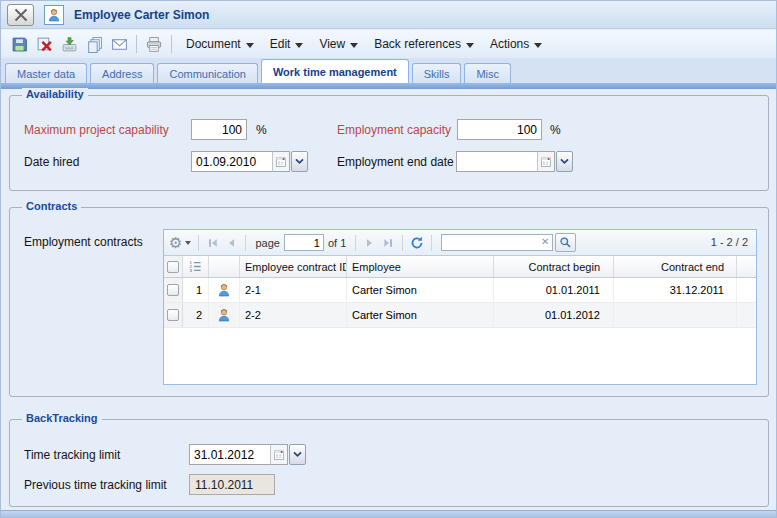 This screenshot has width=777, height=518. Describe the element at coordinates (545, 242) in the screenshot. I see `clear-search-icon: ✕` at that location.